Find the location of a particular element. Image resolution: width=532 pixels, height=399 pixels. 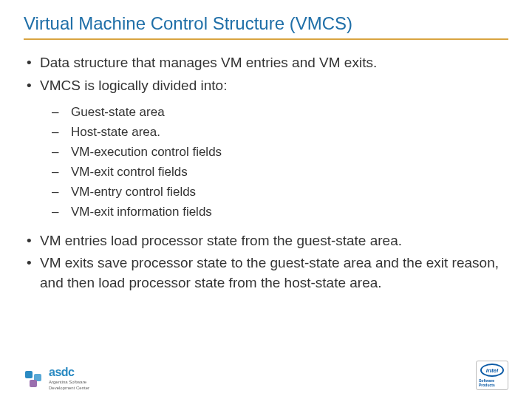

intel-oval-icon: intel is located at coordinates (492, 370).